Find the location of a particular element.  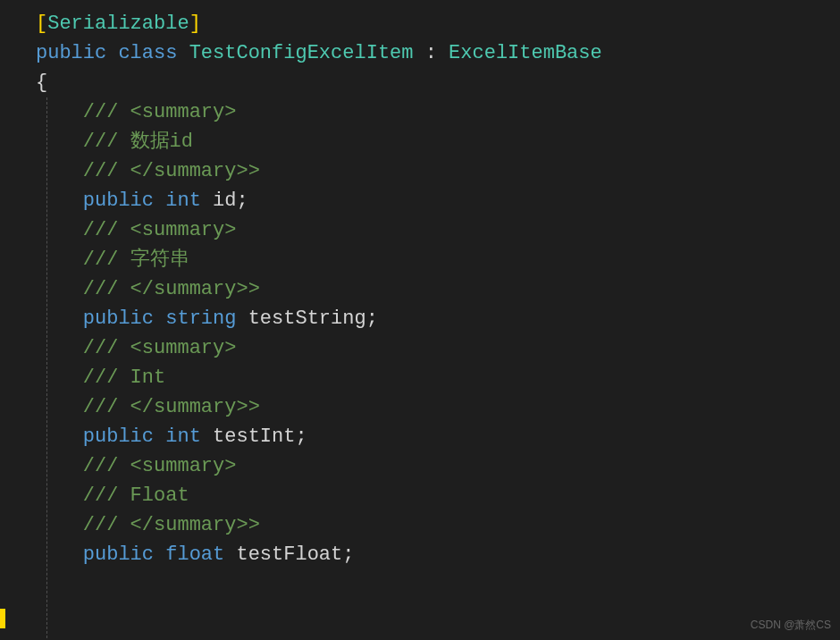

class-name: TestConfigExcelItem is located at coordinates (302, 54).